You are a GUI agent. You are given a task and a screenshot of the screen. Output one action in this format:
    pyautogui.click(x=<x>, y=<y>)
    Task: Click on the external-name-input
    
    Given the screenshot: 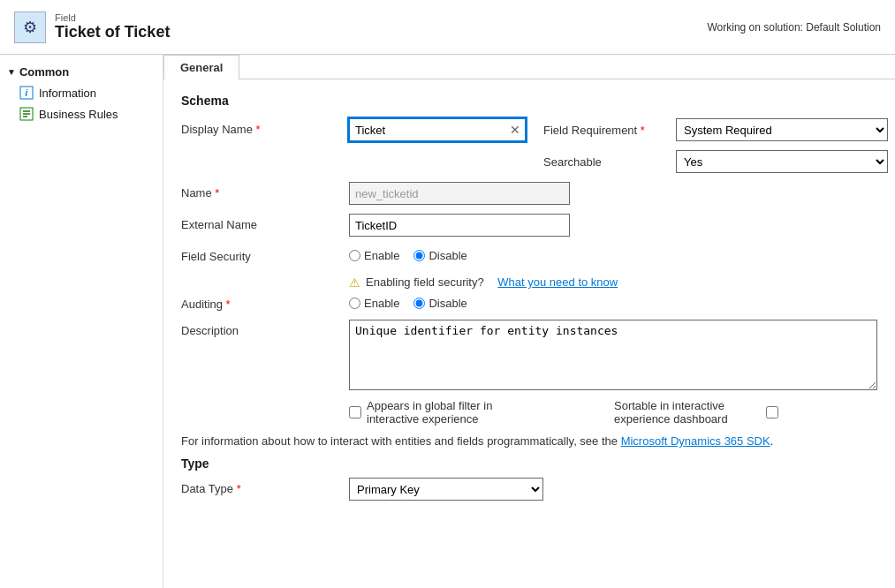 What is the action you would take?
    pyautogui.click(x=459, y=225)
    